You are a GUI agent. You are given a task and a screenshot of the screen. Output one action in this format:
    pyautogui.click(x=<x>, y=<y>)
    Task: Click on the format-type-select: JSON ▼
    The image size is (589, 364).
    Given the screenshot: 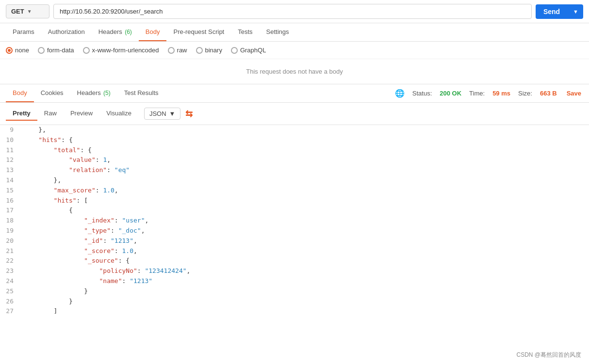 What is the action you would take?
    pyautogui.click(x=163, y=113)
    